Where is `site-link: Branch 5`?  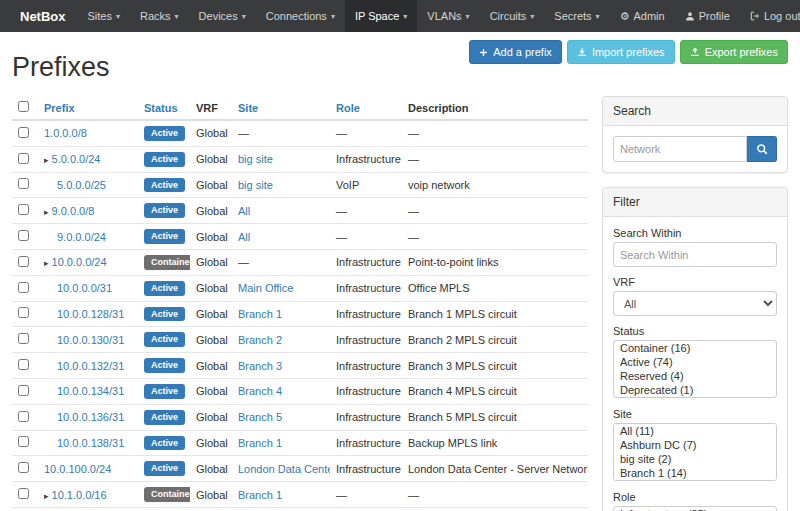 site-link: Branch 5 is located at coordinates (260, 417).